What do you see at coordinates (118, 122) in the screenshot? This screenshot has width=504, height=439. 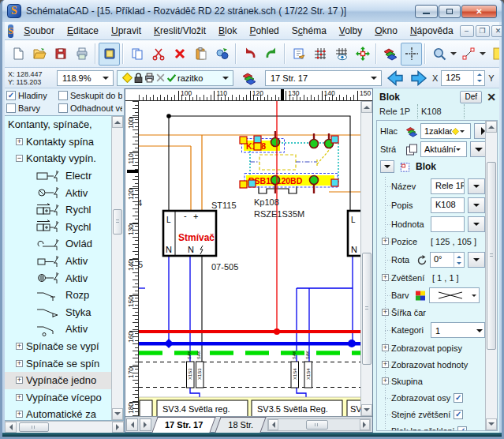 I see `scroll-up-icon` at bounding box center [118, 122].